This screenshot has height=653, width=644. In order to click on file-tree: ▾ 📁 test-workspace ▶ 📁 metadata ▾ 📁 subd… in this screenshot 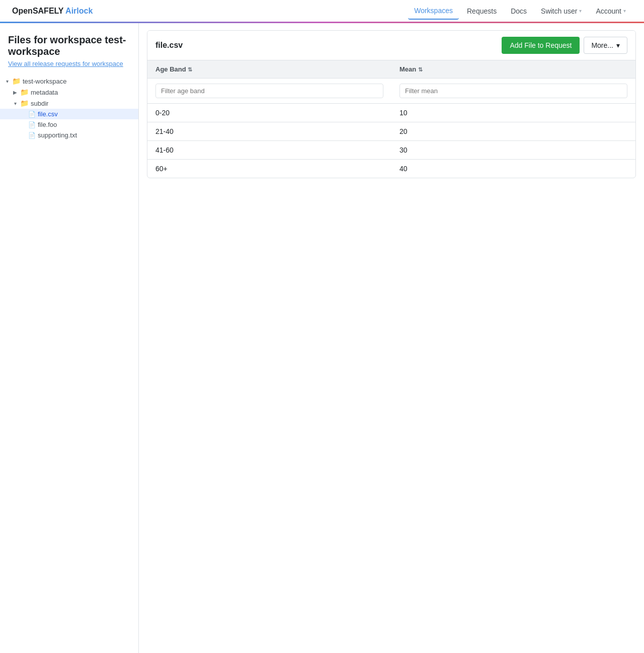, I will do `click(69, 108)`.